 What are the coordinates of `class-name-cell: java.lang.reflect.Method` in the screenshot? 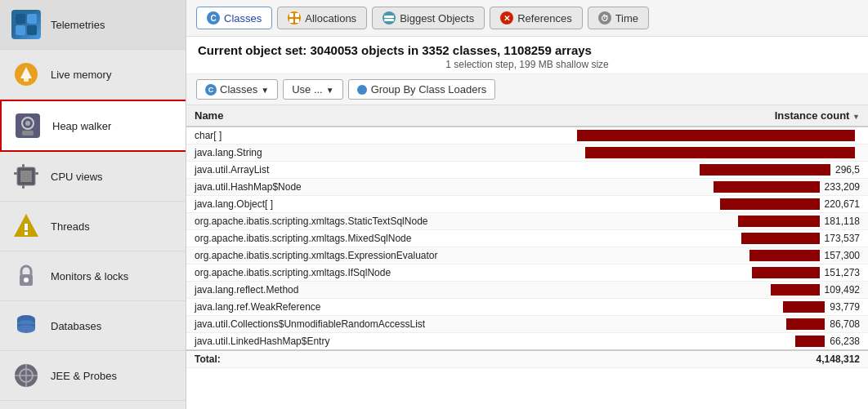 It's located at (345, 291).